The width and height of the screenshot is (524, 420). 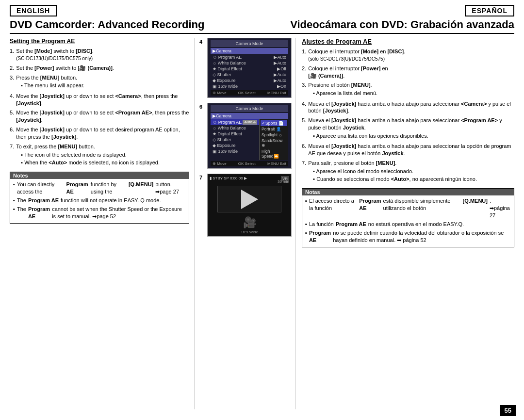 I want to click on note-en-2: The Program AE function will not operate…, so click(x=99, y=201).